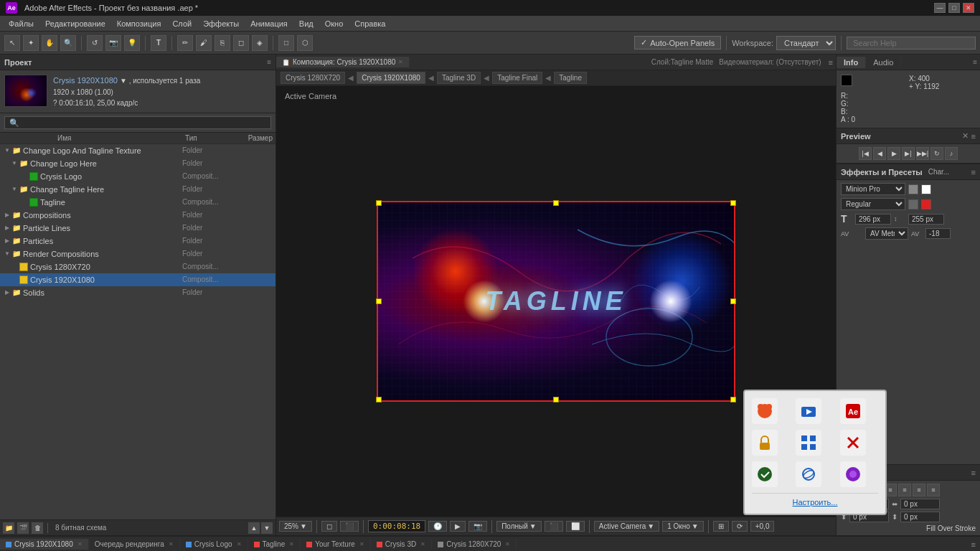 The height and width of the screenshot is (551, 980). What do you see at coordinates (733, 203) in the screenshot?
I see `handle-tr` at bounding box center [733, 203].